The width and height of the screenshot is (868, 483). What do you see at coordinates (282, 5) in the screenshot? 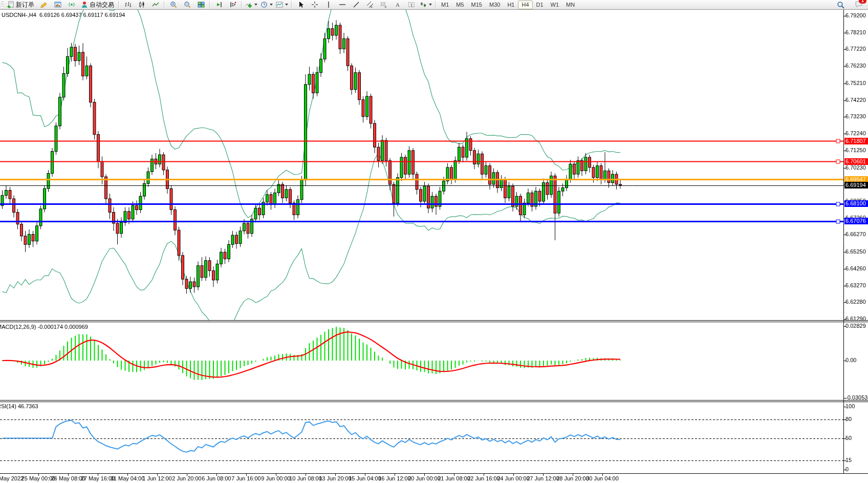
I see `template-button` at bounding box center [282, 5].